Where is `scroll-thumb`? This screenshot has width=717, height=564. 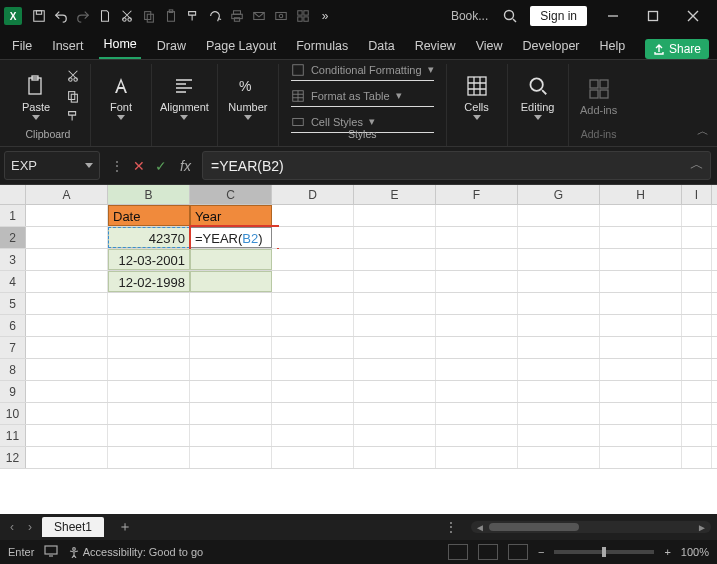
scroll-thumb is located at coordinates (534, 527).